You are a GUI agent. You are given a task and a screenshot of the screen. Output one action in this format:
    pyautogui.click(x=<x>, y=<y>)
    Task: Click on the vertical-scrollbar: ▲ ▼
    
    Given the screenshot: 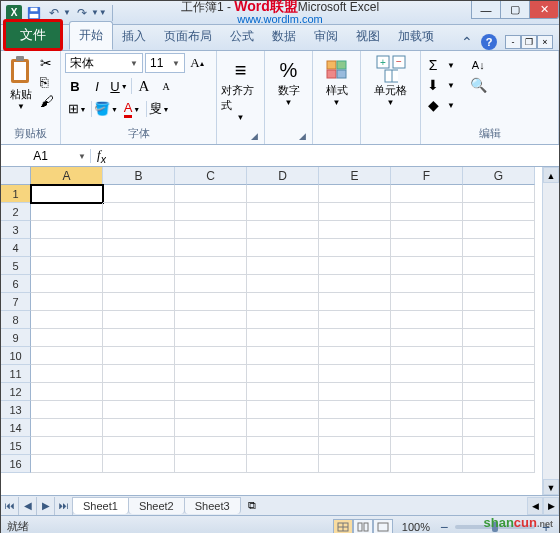 What is the action you would take?
    pyautogui.click(x=550, y=331)
    